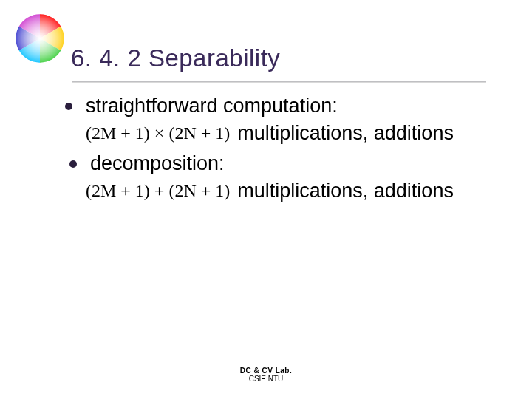 Image resolution: width=532 pixels, height=399 pixels. Describe the element at coordinates (279, 81) in the screenshot. I see `title-underline` at that location.